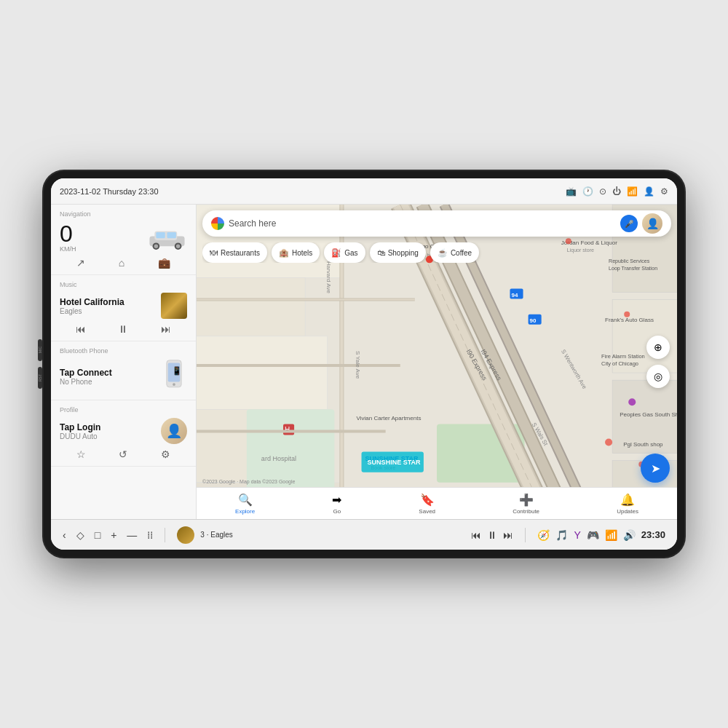 The width and height of the screenshot is (728, 728). Describe the element at coordinates (124, 306) in the screenshot. I see `music-content: Hotel California Eagles` at that location.